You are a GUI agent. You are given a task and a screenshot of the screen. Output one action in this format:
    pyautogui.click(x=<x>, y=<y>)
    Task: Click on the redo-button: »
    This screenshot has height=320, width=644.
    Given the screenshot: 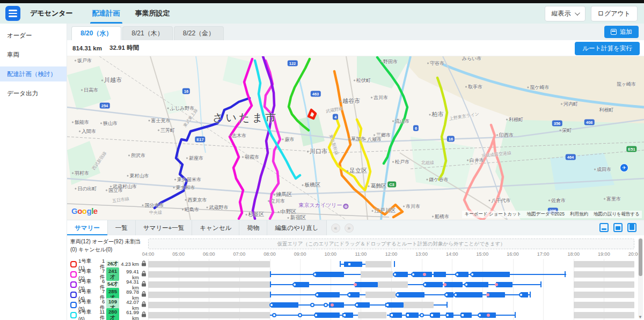 What is the action you would take?
    pyautogui.click(x=349, y=228)
    